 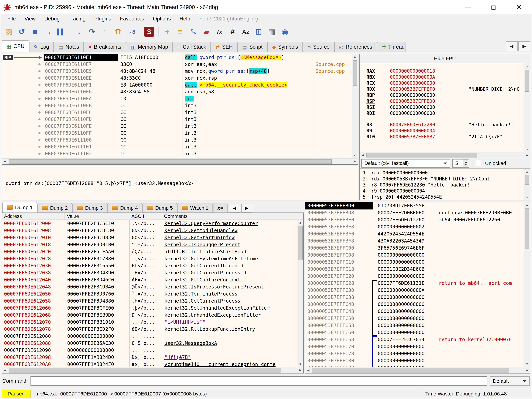 What do you see at coordinates (339, 332) in the screenshot?
I see `stack-address: 00000053B7EFFC60` at bounding box center [339, 332].